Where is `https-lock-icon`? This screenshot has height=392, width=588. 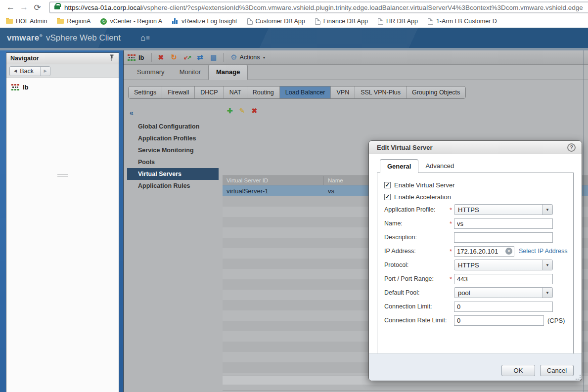 https-lock-icon is located at coordinates (57, 7).